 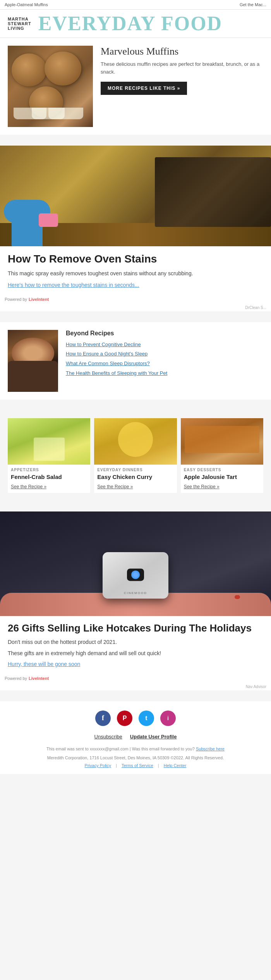 I want to click on recipe-name-0: Fennel-Crab Salad, so click(x=49, y=477).